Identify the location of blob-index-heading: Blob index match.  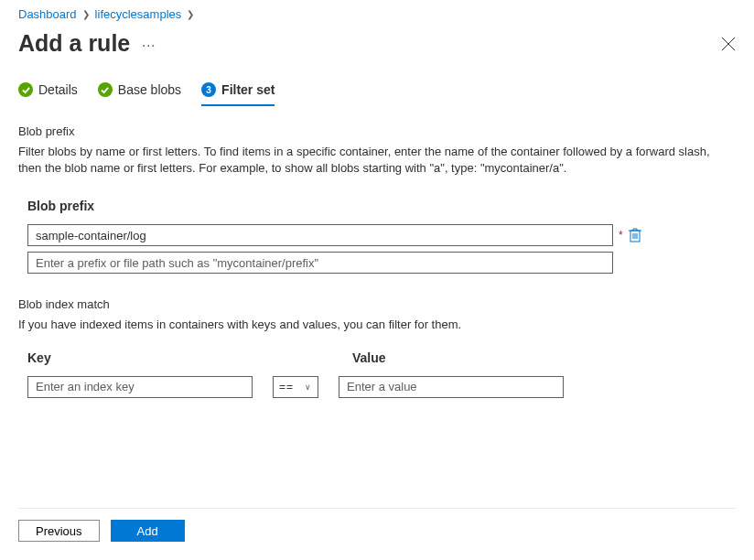
(377, 307).